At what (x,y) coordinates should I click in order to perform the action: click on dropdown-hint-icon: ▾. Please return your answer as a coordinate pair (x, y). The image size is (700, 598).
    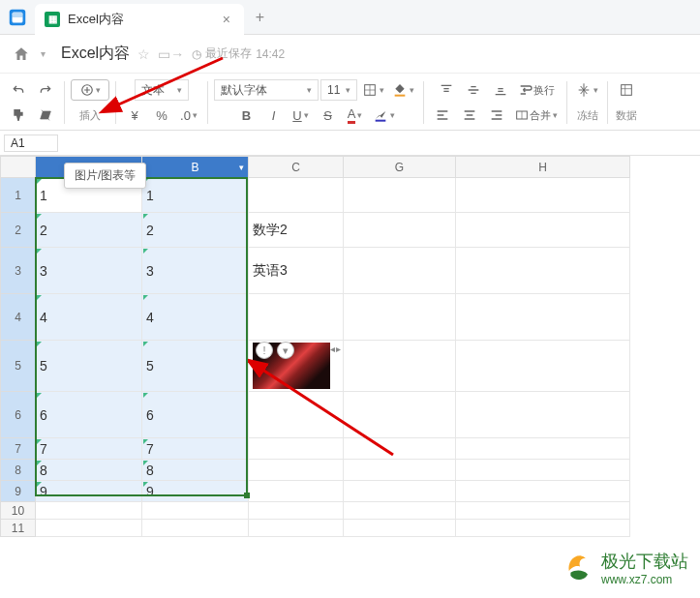
    Looking at the image, I should click on (286, 350).